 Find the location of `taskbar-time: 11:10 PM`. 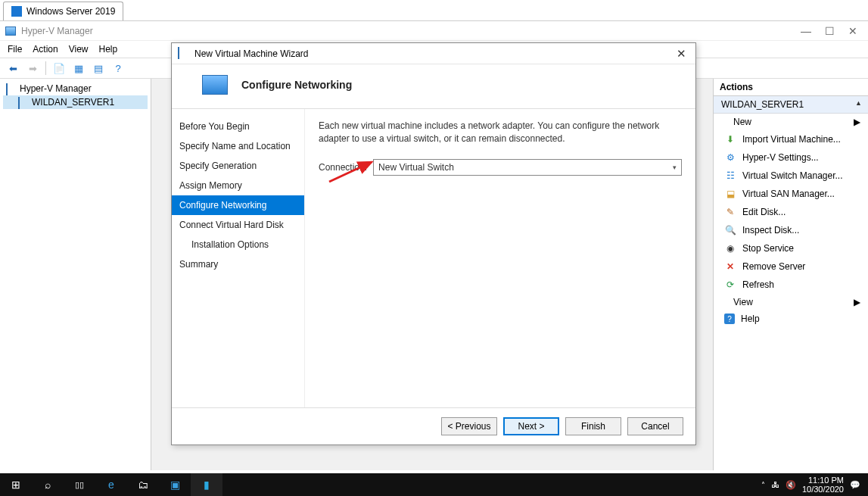

taskbar-time: 11:10 PM is located at coordinates (823, 480).